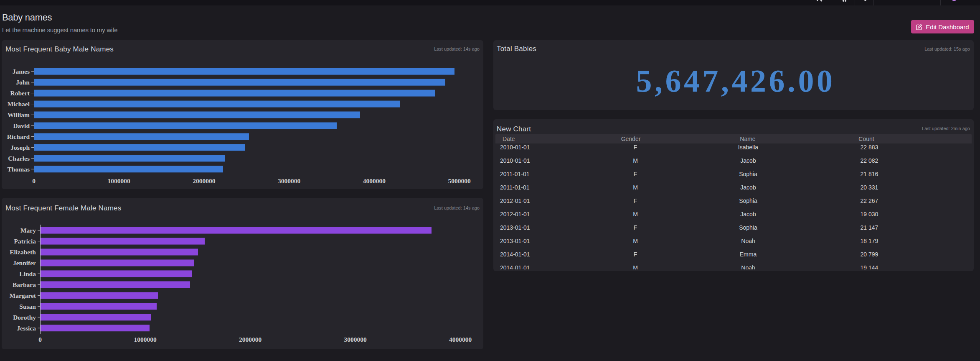 The height and width of the screenshot is (361, 980). What do you see at coordinates (21, 125) in the screenshot?
I see `svg-text: David` at bounding box center [21, 125].